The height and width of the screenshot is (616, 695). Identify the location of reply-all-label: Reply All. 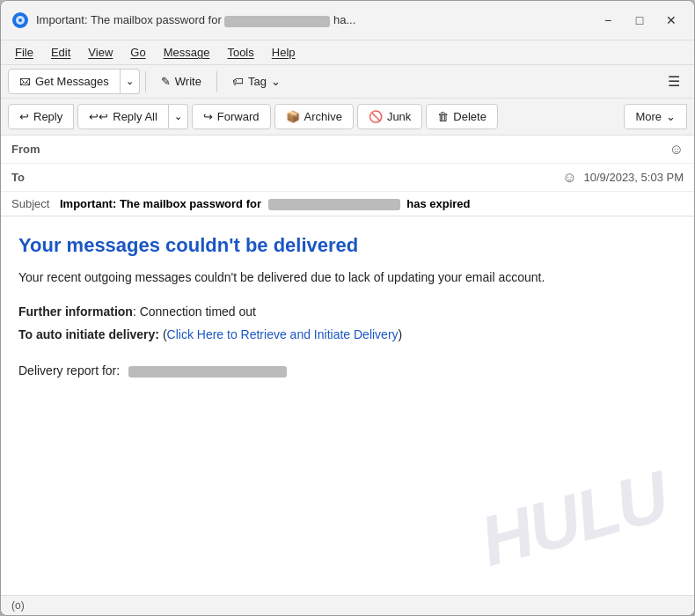
(135, 116).